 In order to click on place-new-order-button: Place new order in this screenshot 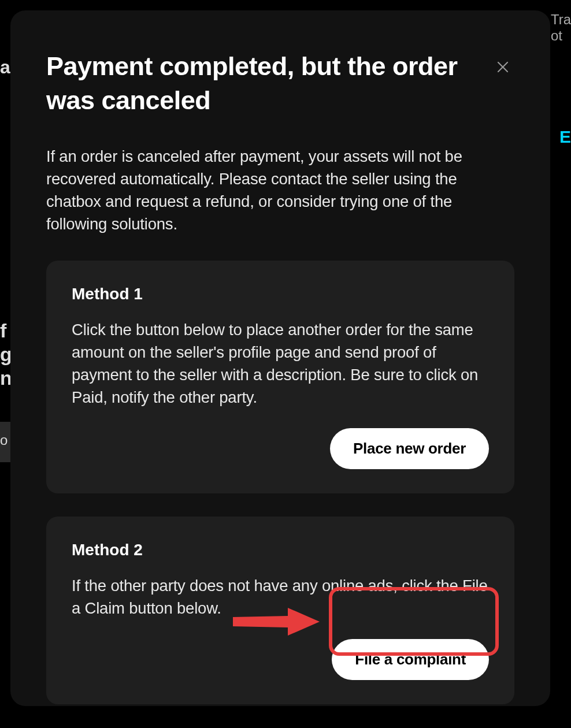, I will do `click(409, 448)`.